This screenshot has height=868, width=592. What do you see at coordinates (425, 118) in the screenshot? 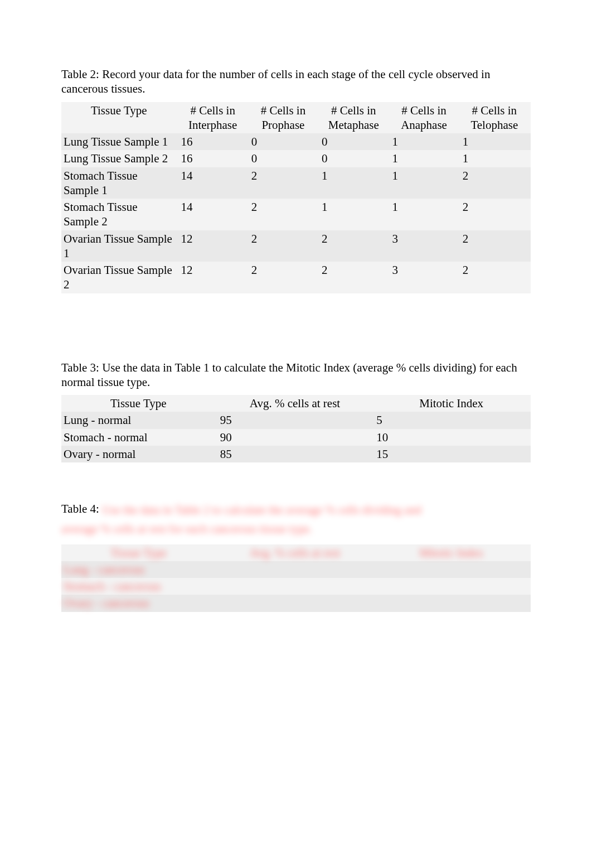
I see `table2-header-anaphase: # Cells in Anaphase` at bounding box center [425, 118].